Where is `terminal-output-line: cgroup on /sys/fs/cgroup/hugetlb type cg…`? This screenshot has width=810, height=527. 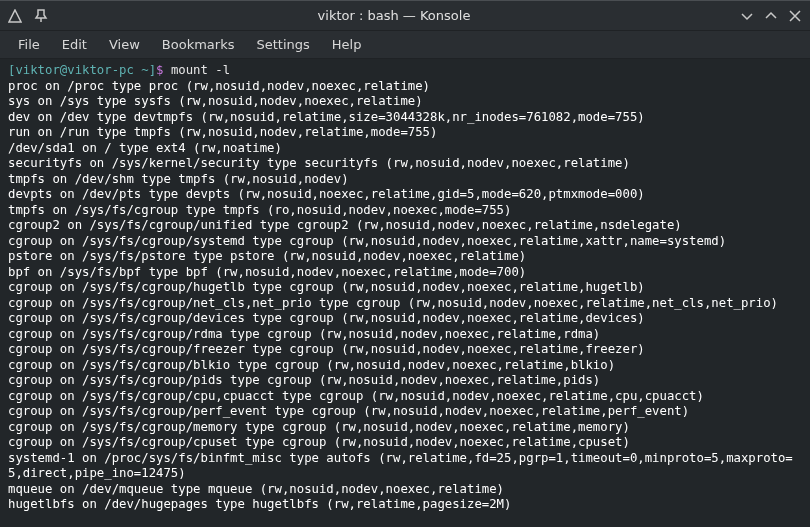 terminal-output-line: cgroup on /sys/fs/cgroup/hugetlb type cg… is located at coordinates (405, 288).